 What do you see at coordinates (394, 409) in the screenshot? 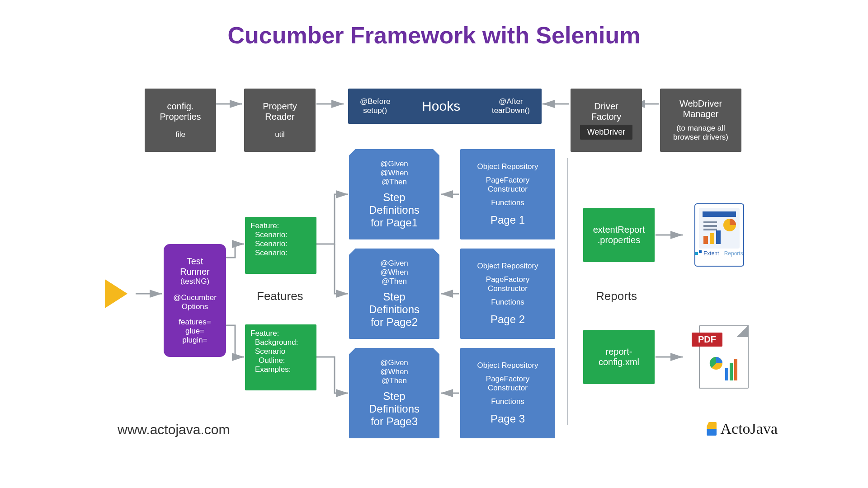
I see `sd3-b: Definitions` at bounding box center [394, 409].